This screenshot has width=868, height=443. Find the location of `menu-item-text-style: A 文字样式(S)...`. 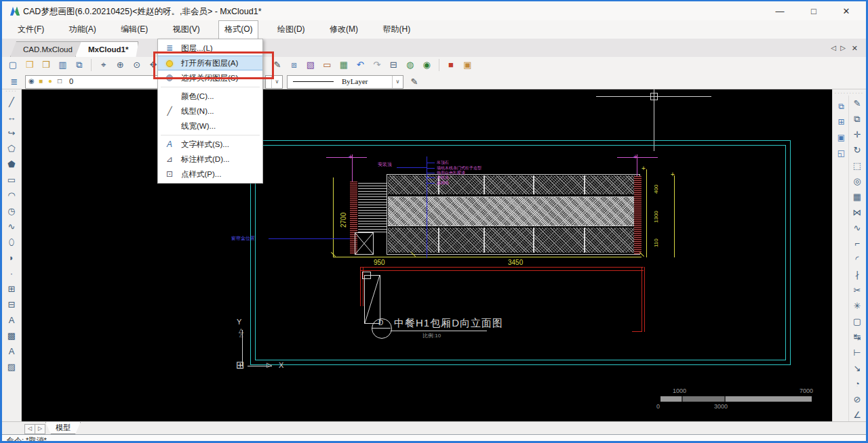

menu-item-text-style: A 文字样式(S)... is located at coordinates (210, 144).